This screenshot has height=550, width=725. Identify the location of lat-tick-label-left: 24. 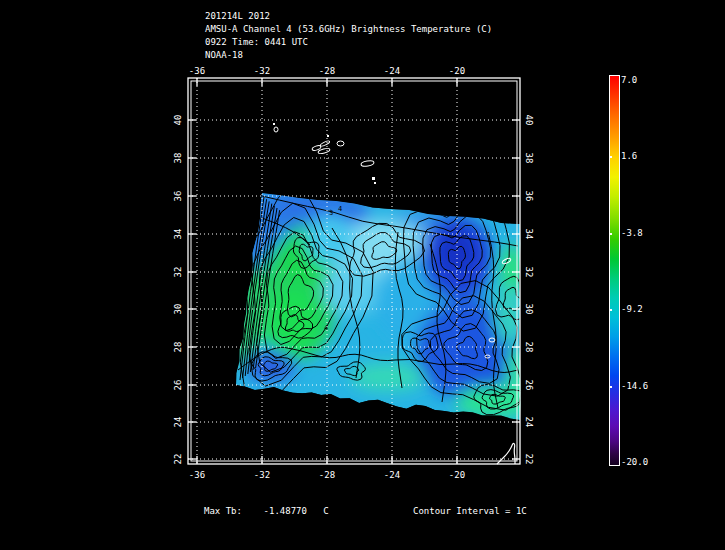
(178, 422).